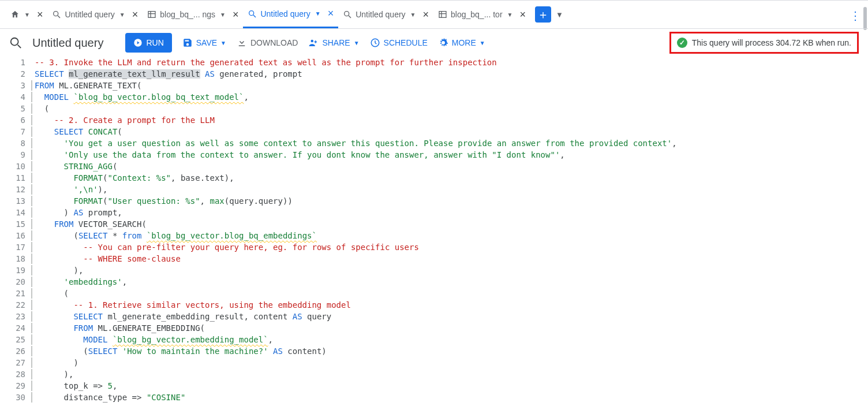 The image size is (868, 406). I want to click on schedule-label: SCHEDULE, so click(406, 43).